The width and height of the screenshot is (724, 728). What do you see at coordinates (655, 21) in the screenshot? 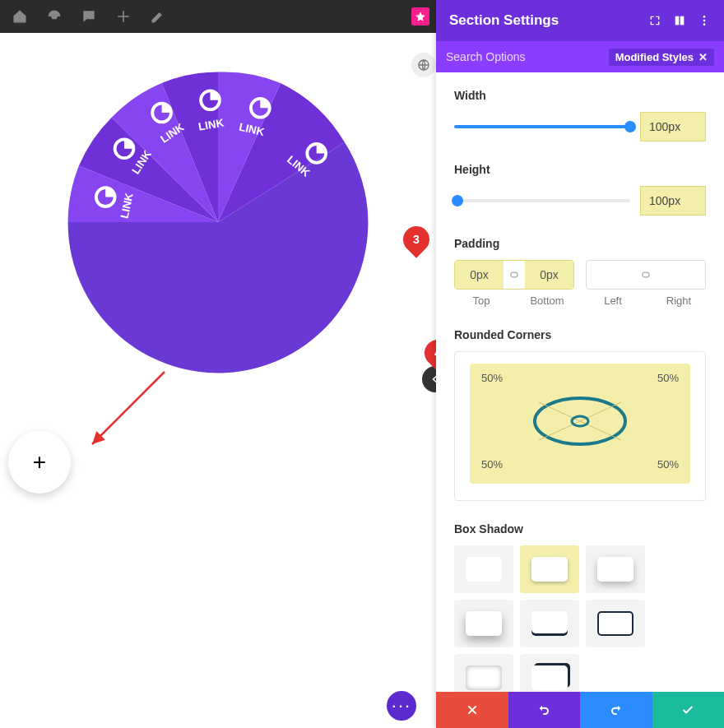
I see `expand-icon` at bounding box center [655, 21].